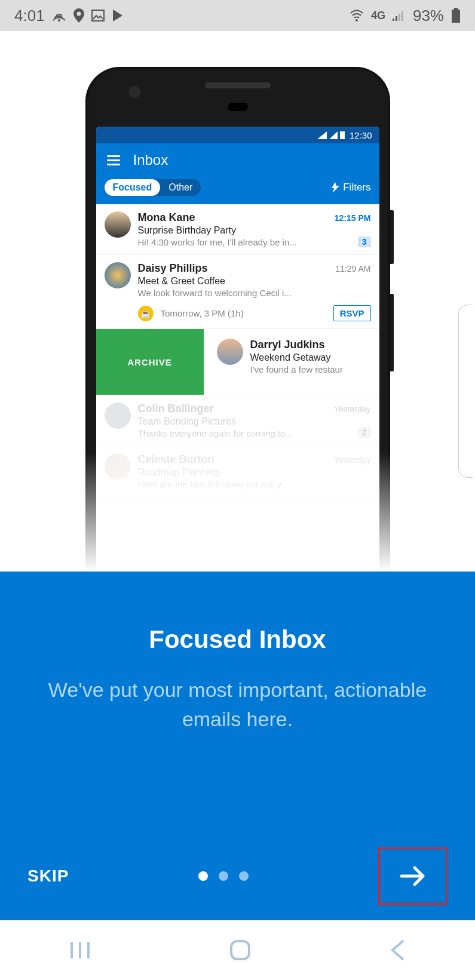 This screenshot has width=475, height=980. What do you see at coordinates (351, 188) in the screenshot?
I see `filters-button: Filters` at bounding box center [351, 188].